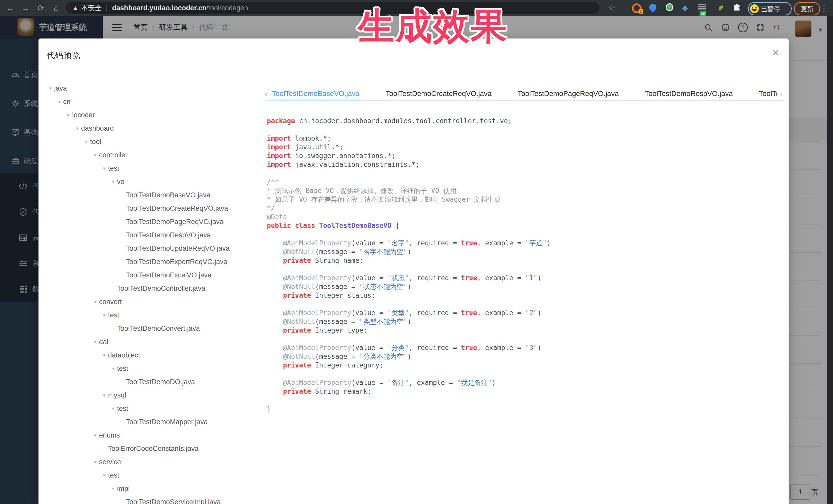 This screenshot has width=833, height=504. I want to click on tree-file: ToolTestDemoDO.java, so click(151, 382).